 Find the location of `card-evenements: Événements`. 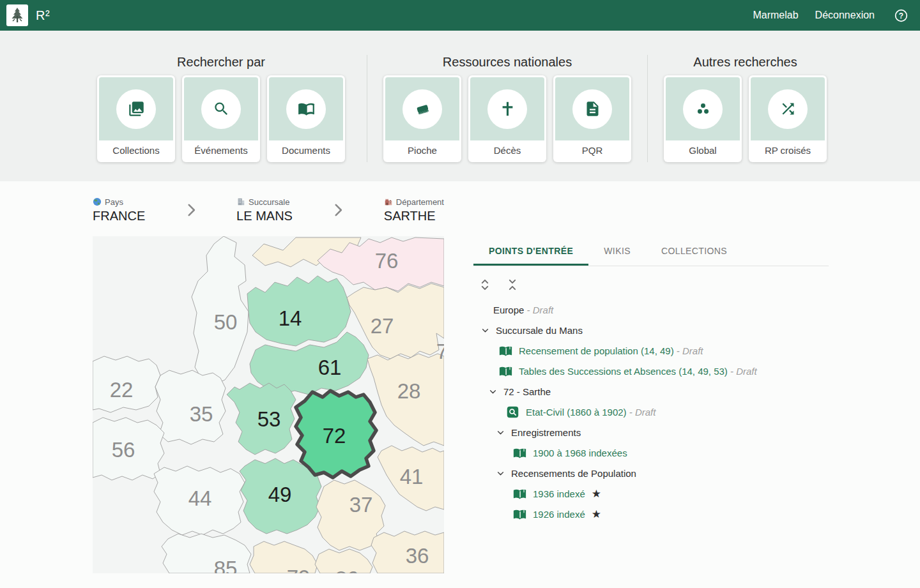

card-evenements: Événements is located at coordinates (221, 119).